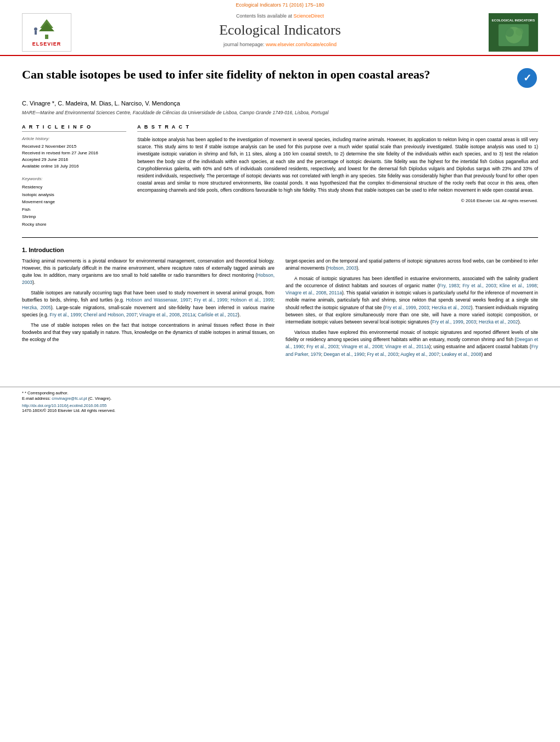 This screenshot has width=560, height=742. What do you see at coordinates (407, 347) in the screenshot?
I see `ref-vinagre-2011c: Vinagre et al., 2011a` at bounding box center [407, 347].